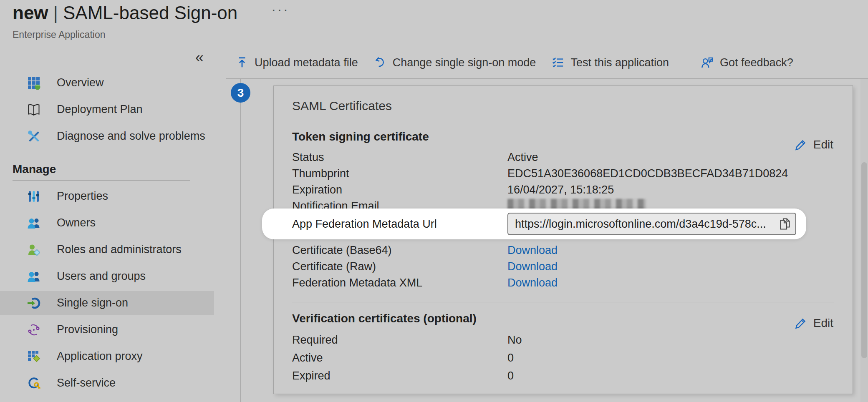 This screenshot has height=402, width=868. Describe the element at coordinates (464, 63) in the screenshot. I see `toolbar-item-label: Change single sign-on mode` at that location.